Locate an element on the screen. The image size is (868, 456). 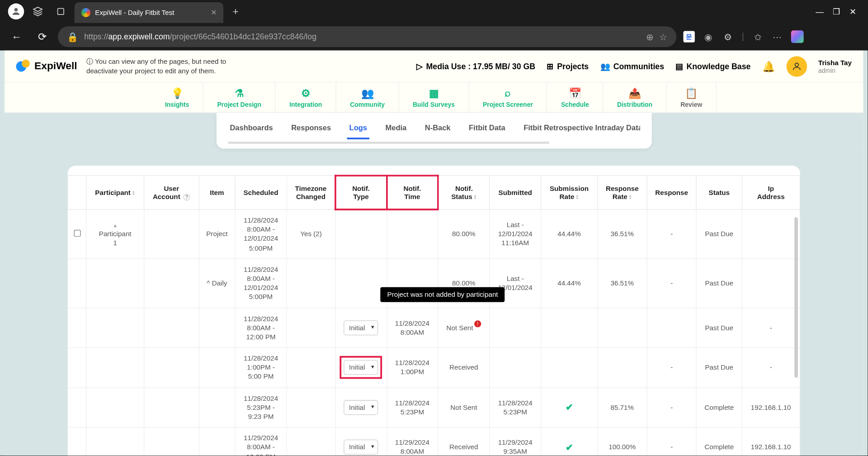
nav-project-screener: ⌕Project Screener is located at coordinates (508, 97).